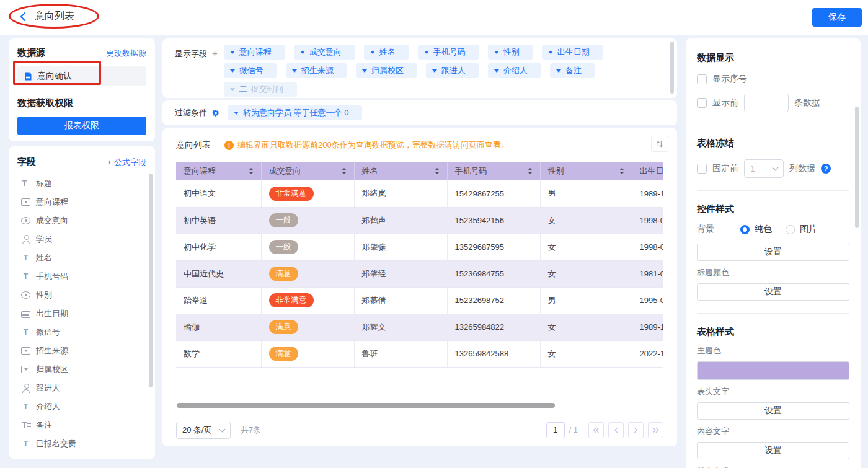 The height and width of the screenshot is (468, 868). I want to click on title-color-set-button: 设置, so click(773, 292).